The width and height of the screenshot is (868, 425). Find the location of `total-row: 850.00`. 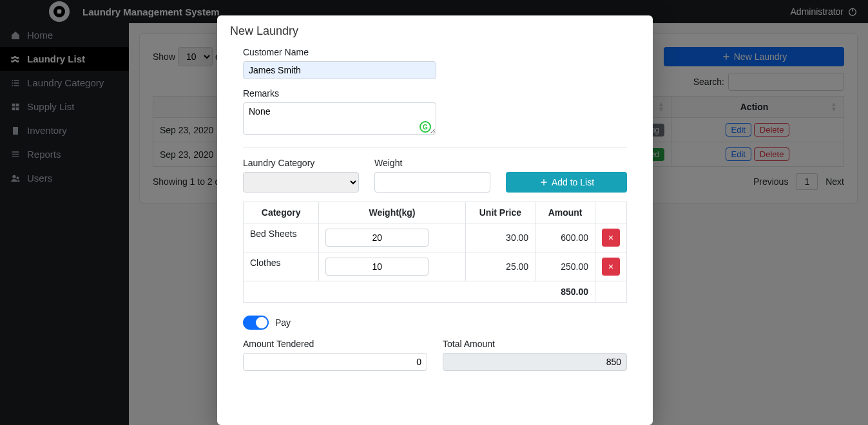

total-row: 850.00 is located at coordinates (436, 292).